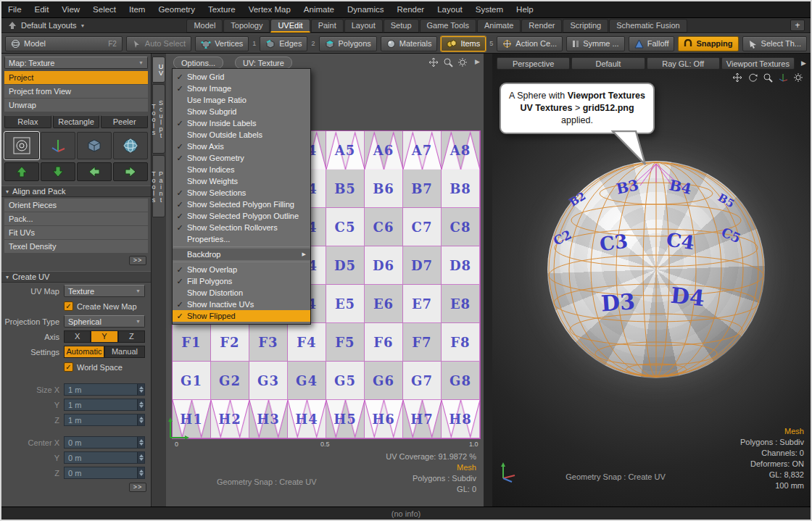  What do you see at coordinates (241, 228) in the screenshot?
I see `menu-item-show-selection-rollovers: ✓Show Selection Rollovers` at bounding box center [241, 228].